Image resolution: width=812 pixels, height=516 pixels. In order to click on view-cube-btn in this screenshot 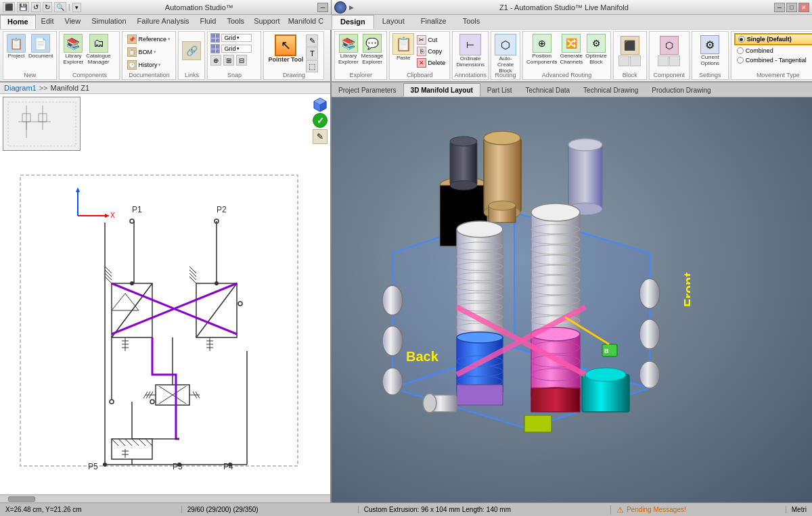, I will do `click(320, 104)`.